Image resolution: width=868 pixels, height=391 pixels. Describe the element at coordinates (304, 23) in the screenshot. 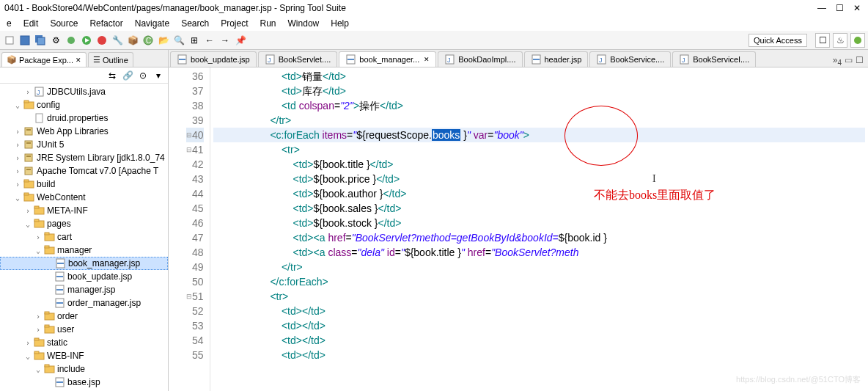

I see `menu-window: Window` at that location.